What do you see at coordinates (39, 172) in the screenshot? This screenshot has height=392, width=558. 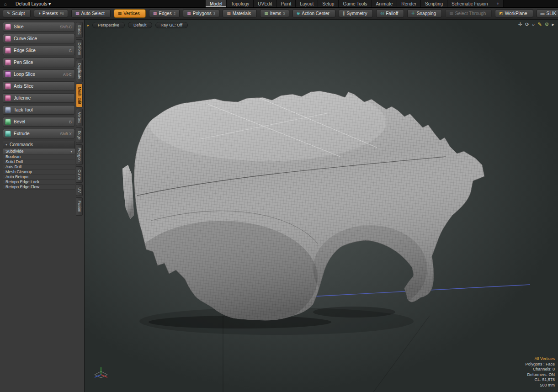 I see `command-item: Mesh Cleanup` at bounding box center [39, 172].